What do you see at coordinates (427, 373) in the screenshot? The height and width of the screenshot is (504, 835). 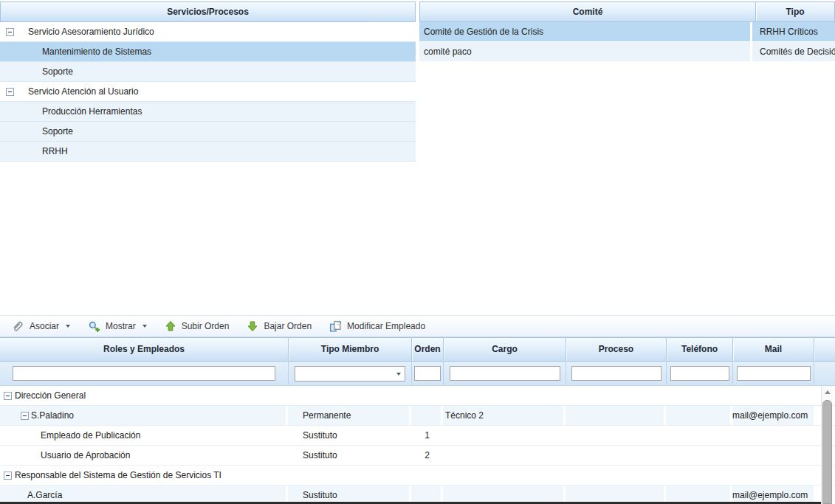 I see `orden-filter-input` at bounding box center [427, 373].